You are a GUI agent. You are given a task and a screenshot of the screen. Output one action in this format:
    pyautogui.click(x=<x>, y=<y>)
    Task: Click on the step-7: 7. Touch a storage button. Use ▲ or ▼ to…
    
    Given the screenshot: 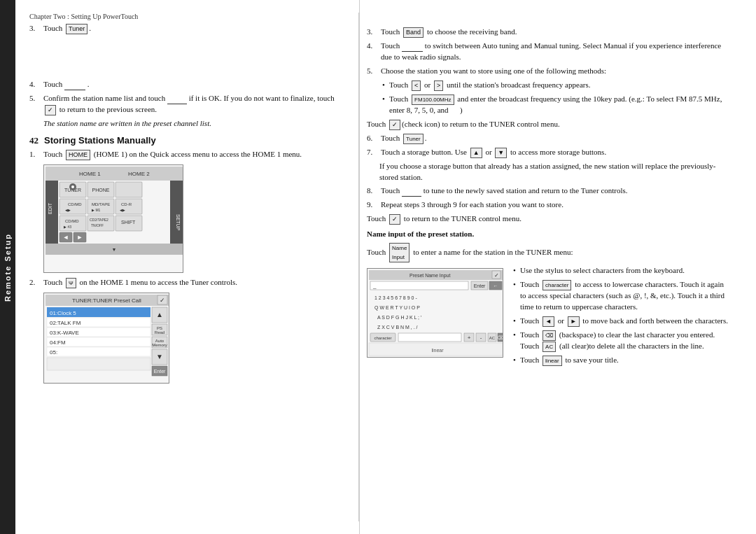 What is the action you would take?
    pyautogui.click(x=547, y=153)
    